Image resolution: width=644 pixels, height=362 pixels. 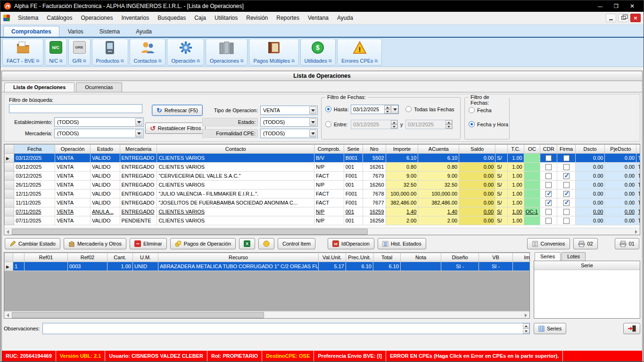 I want to click on cell-acuenta: 1.40, so click(x=438, y=212).